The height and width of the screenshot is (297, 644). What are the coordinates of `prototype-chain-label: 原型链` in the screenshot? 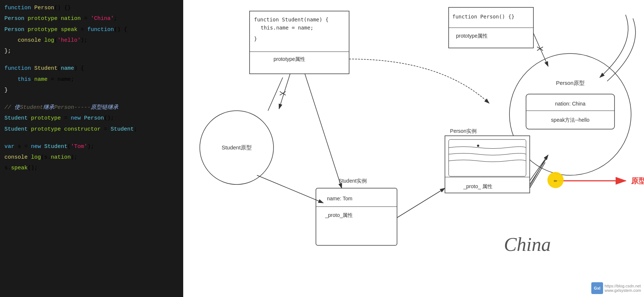 It's located at (637, 181).